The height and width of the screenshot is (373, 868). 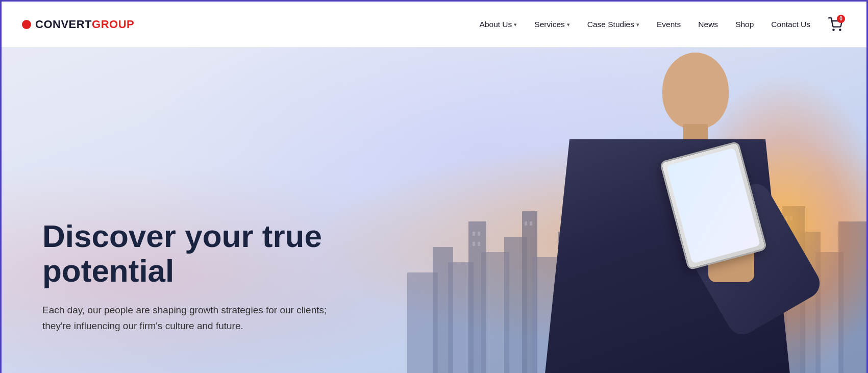 I want to click on nav-item-case-studies: Case Studies ▾, so click(x=613, y=24).